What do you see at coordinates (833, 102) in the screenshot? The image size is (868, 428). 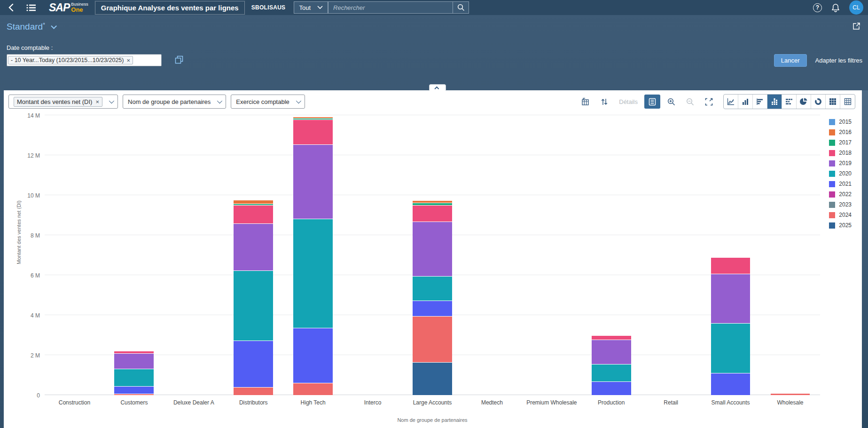 I see `heatmap-button` at bounding box center [833, 102].